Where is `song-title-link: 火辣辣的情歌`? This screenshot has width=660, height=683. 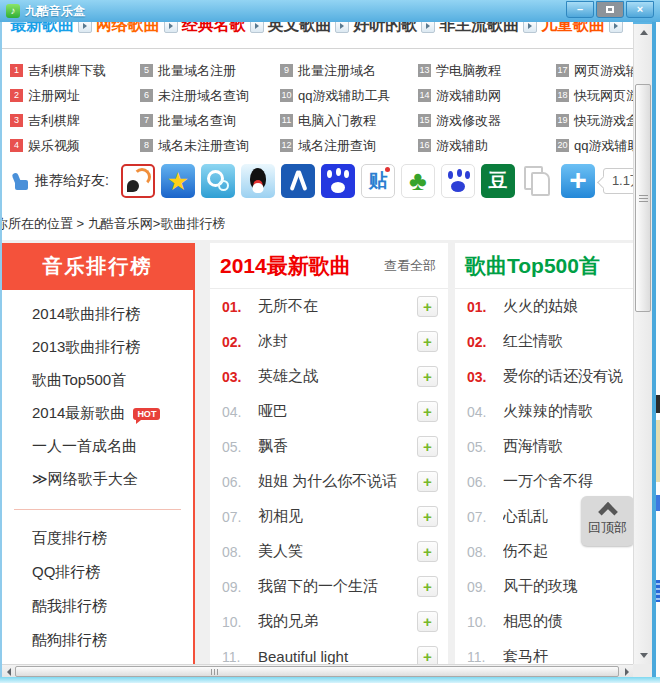 song-title-link: 火辣辣的情歌 is located at coordinates (563, 412).